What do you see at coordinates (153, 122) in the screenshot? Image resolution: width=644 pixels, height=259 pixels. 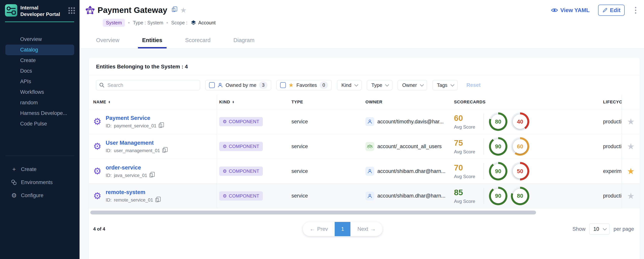 I see `name-cell: ⚙ Payment Service ID:payment_service_01` at bounding box center [153, 122].